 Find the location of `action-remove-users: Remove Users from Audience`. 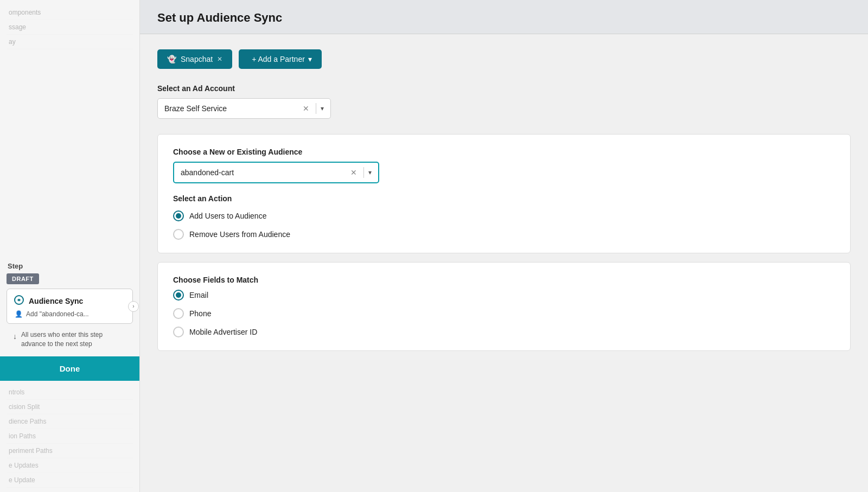

action-remove-users: Remove Users from Audience is located at coordinates (504, 234).